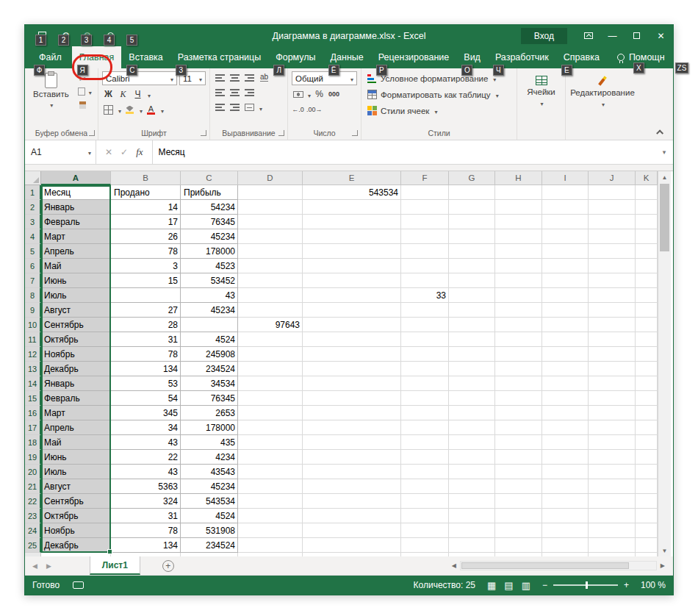 The image size is (698, 616). Describe the element at coordinates (519, 178) in the screenshot. I see `column-header-H: H` at that location.